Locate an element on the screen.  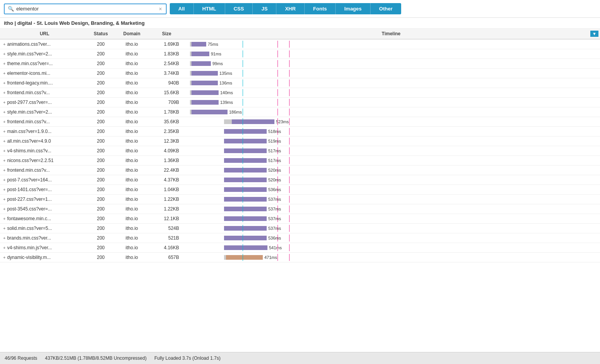
filter-tab-all: All is located at coordinates (182, 9).